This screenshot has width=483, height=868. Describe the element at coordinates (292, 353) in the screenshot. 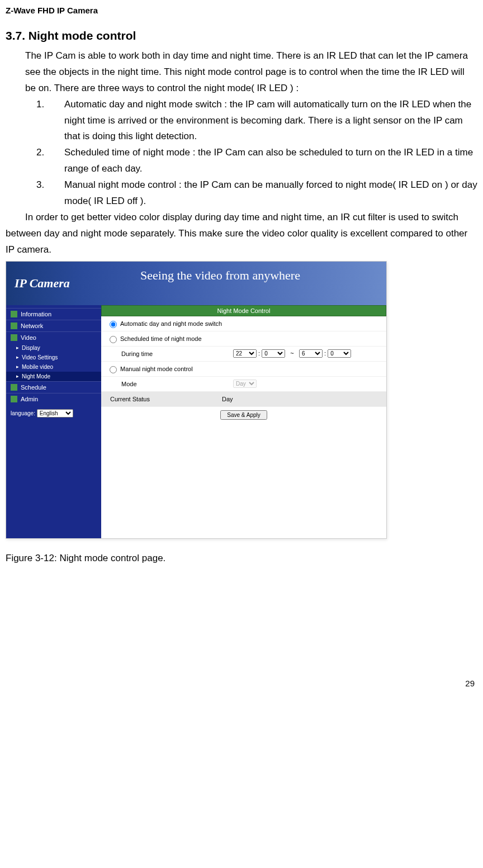

I see `time-controls: 22 : 0 ~ 6 : 0` at that location.